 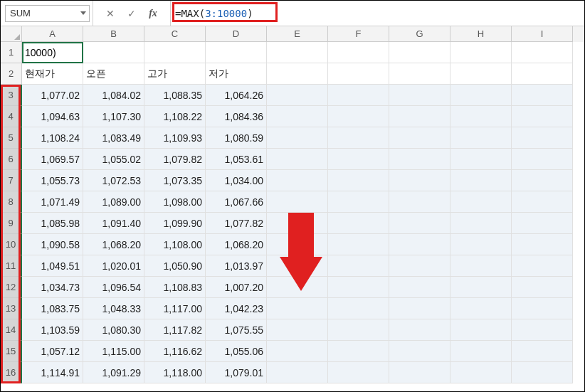 What do you see at coordinates (11, 202) in the screenshot?
I see `row-header: 8` at bounding box center [11, 202].